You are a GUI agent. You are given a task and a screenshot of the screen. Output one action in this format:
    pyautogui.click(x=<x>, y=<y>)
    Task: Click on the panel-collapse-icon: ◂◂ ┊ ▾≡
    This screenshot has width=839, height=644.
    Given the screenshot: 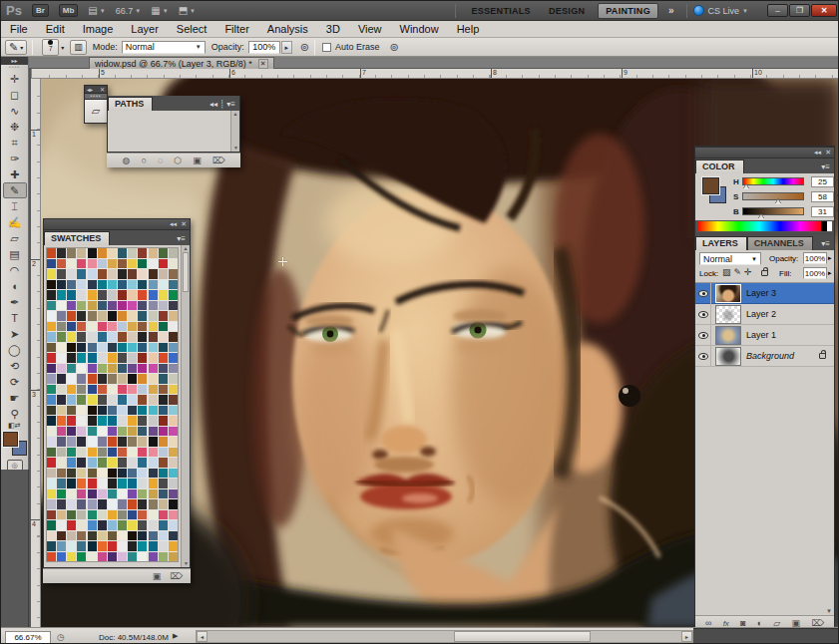 What is the action you would take?
    pyautogui.click(x=222, y=104)
    